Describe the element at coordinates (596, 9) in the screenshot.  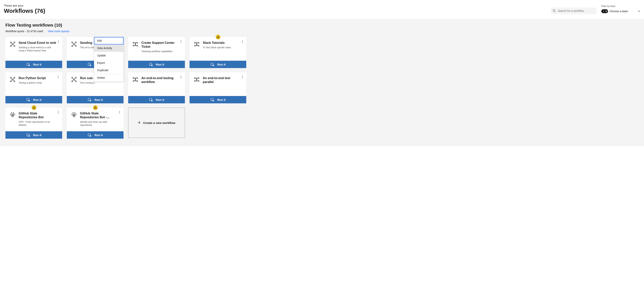
I see `header-controls: Filter by team 1 Choose a team` at that location.